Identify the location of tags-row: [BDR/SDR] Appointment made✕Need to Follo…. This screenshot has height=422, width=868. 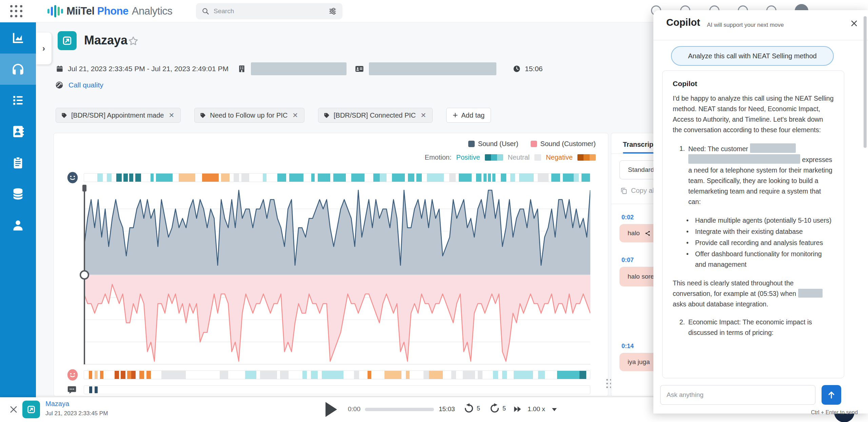
(273, 115).